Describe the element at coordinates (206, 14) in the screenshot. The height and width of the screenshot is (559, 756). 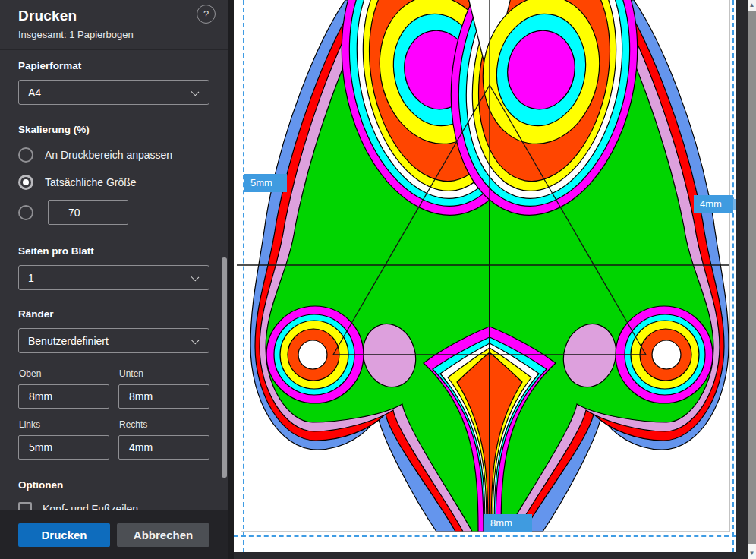
I see `help-icon: ?` at that location.